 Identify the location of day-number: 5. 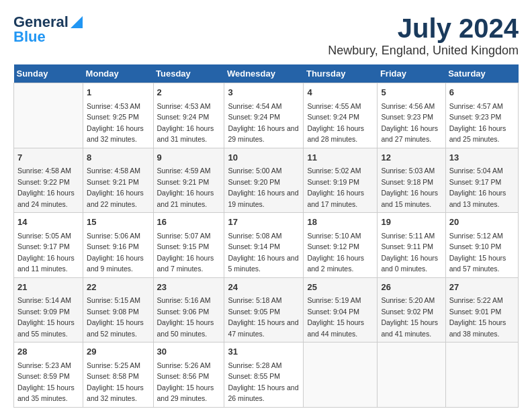
(411, 93).